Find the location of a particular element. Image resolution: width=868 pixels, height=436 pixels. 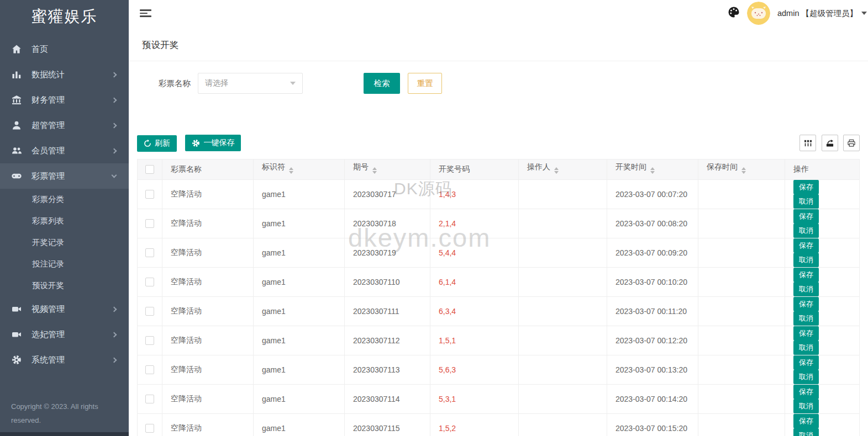

reset-button: 重置 is located at coordinates (425, 83).